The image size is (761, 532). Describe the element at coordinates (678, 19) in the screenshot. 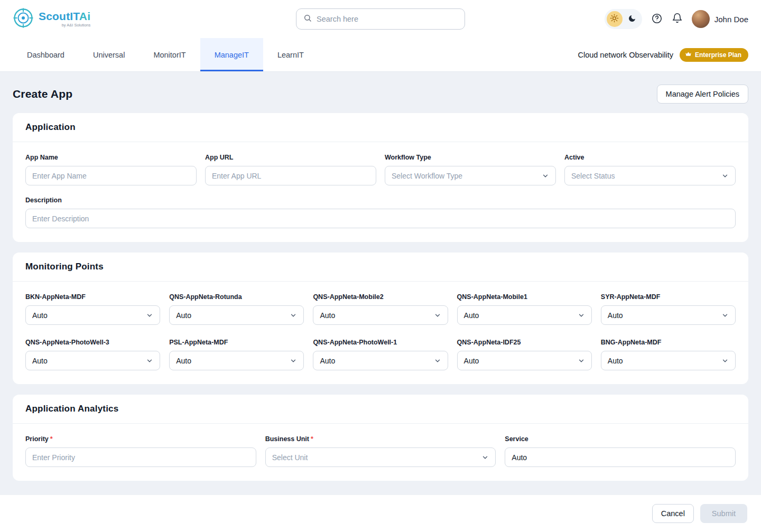

I see `notifications-button` at that location.